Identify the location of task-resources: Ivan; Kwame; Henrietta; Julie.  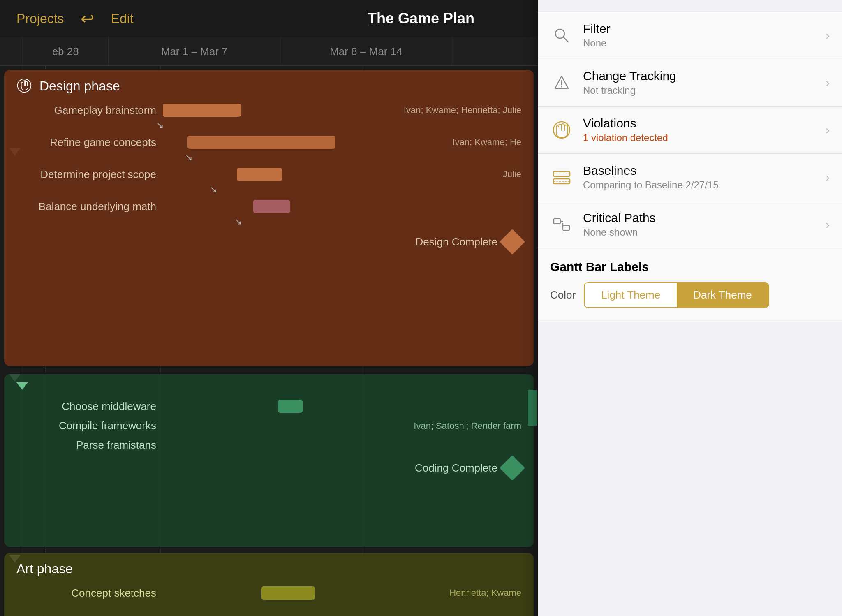
(463, 110).